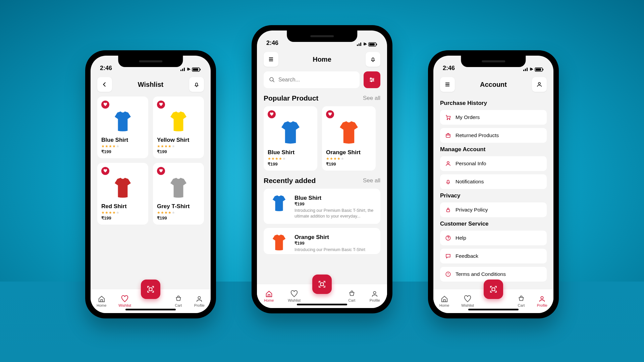 The height and width of the screenshot is (362, 644). What do you see at coordinates (335, 237) in the screenshot?
I see `product-name: Orange Shirt` at bounding box center [335, 237].